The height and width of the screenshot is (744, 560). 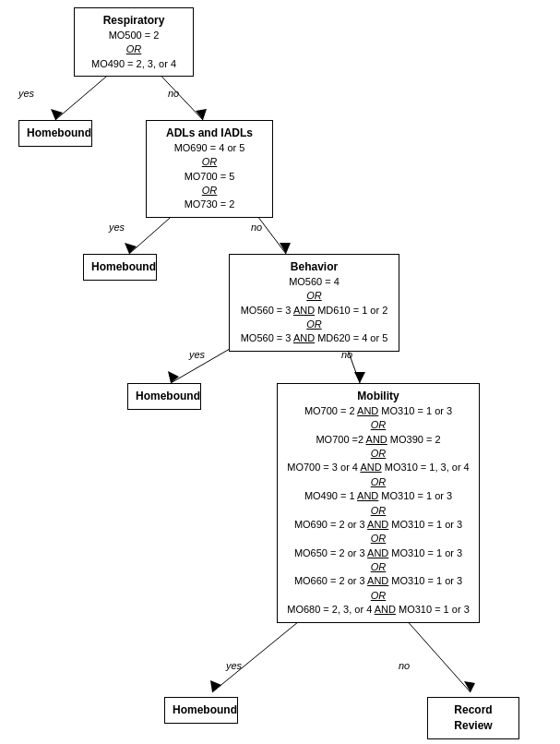 What do you see at coordinates (134, 50) in the screenshot?
I see `respiratory-content: MO500 = 2 OR MO490 = 2, 3, or 4` at bounding box center [134, 50].